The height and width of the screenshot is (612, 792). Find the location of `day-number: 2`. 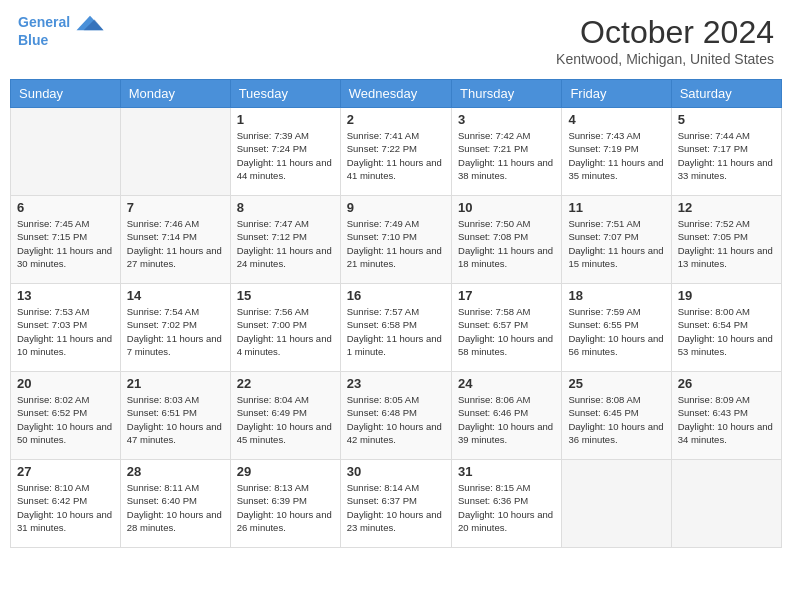

day-number: 2 is located at coordinates (396, 120).